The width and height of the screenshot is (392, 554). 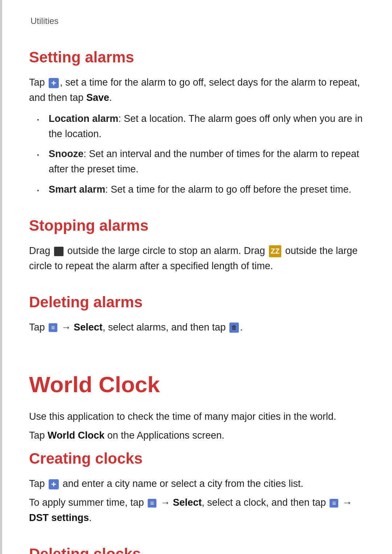 I want to click on zz-icon: ZZ, so click(x=275, y=251).